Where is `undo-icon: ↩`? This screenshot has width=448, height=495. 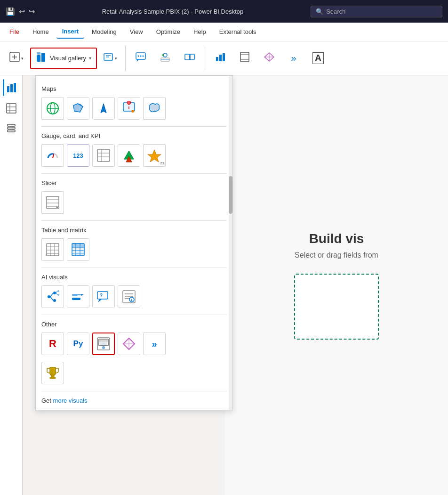
undo-icon: ↩ is located at coordinates (22, 11).